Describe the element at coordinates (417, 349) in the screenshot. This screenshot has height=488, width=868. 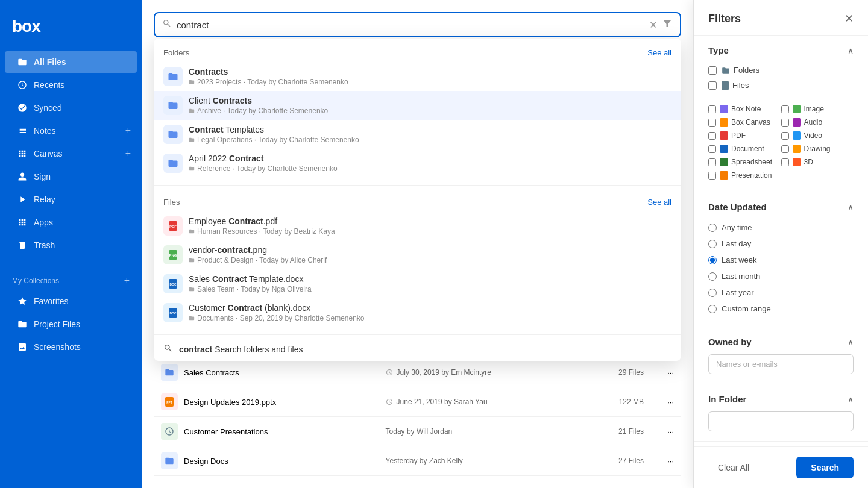
I see `dropdown-search-all: contract Search folders and files` at that location.